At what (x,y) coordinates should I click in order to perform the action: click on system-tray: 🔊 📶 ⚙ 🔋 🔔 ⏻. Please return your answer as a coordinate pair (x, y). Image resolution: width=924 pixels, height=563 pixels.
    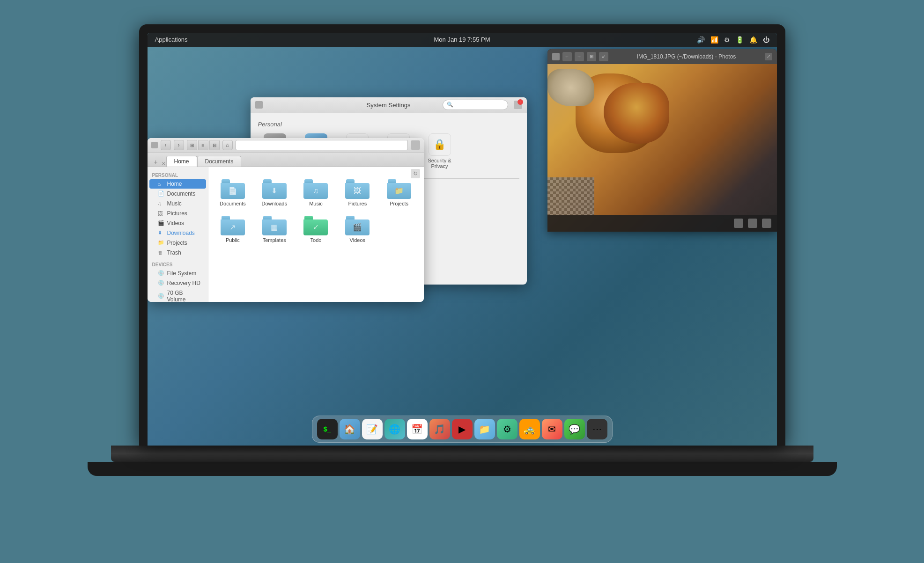
    Looking at the image, I should click on (733, 40).